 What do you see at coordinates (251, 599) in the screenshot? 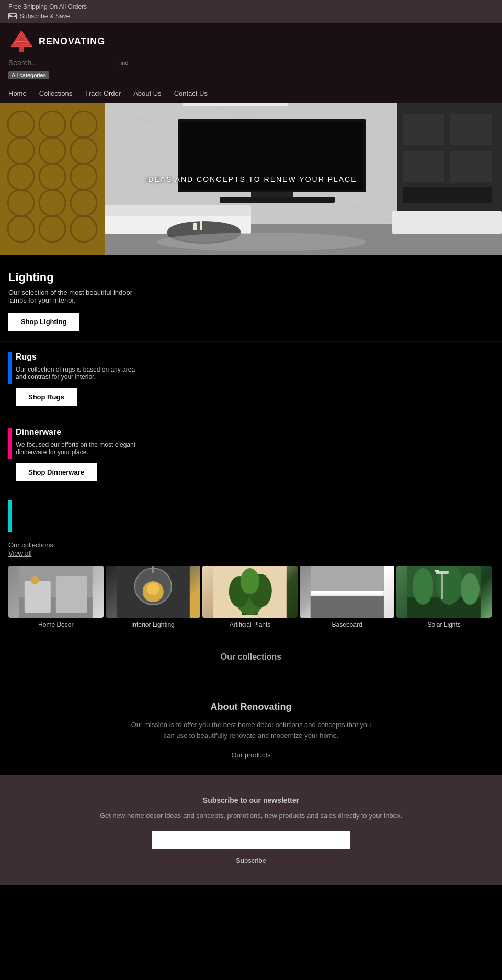
I see `collections-grid: Home Decor Interior Lighting Ar` at bounding box center [251, 599].